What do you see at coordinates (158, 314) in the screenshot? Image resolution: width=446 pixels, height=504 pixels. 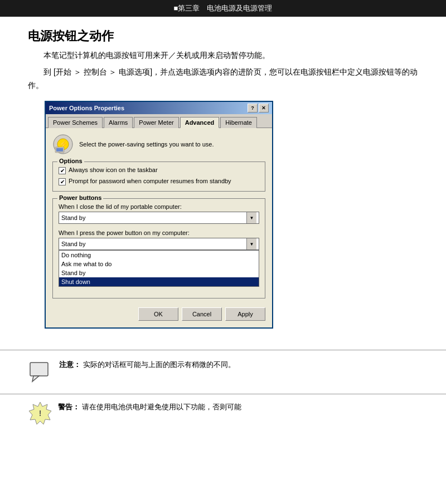 I see `ok-button: OK` at bounding box center [158, 314].